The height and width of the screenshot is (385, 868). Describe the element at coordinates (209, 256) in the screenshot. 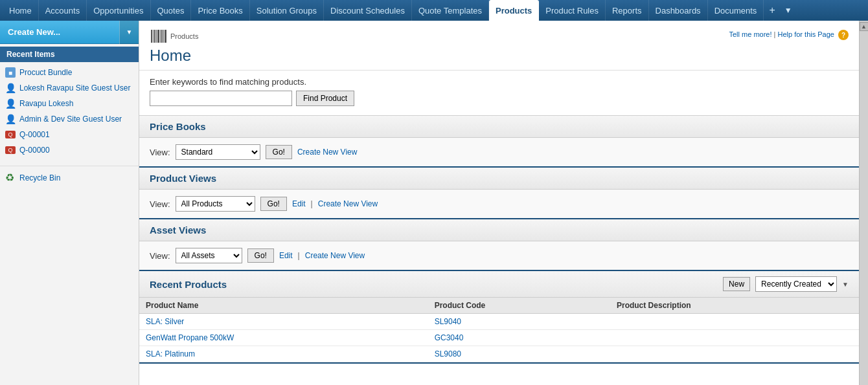

I see `asset-views-view-select: All Assets Active Assets` at that location.